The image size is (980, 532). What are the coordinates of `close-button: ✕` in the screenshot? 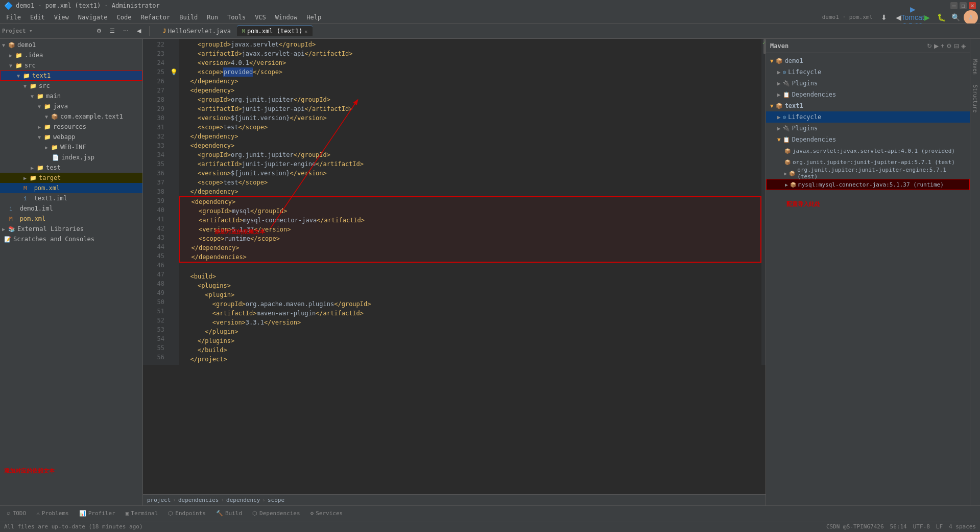 It's located at (972, 6).